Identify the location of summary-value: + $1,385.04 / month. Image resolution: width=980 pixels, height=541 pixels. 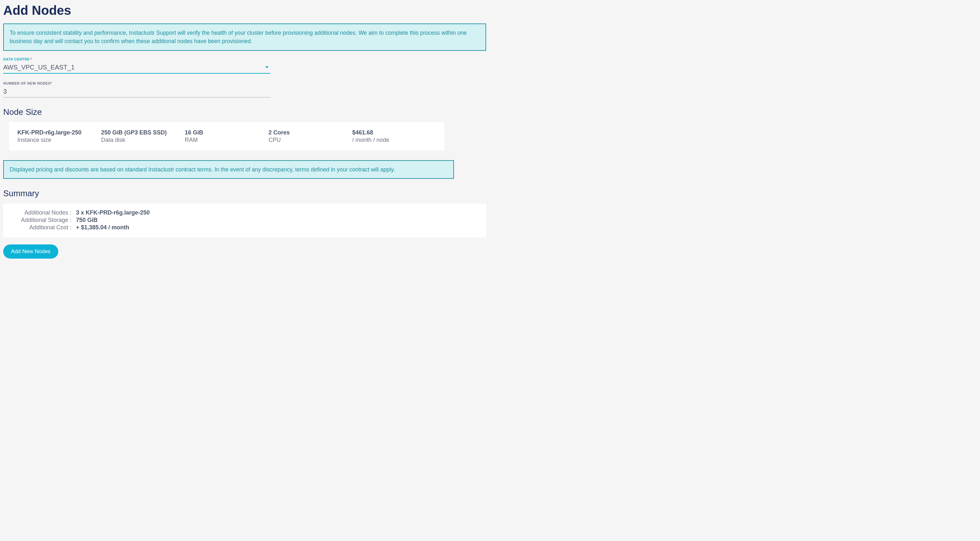
(103, 227).